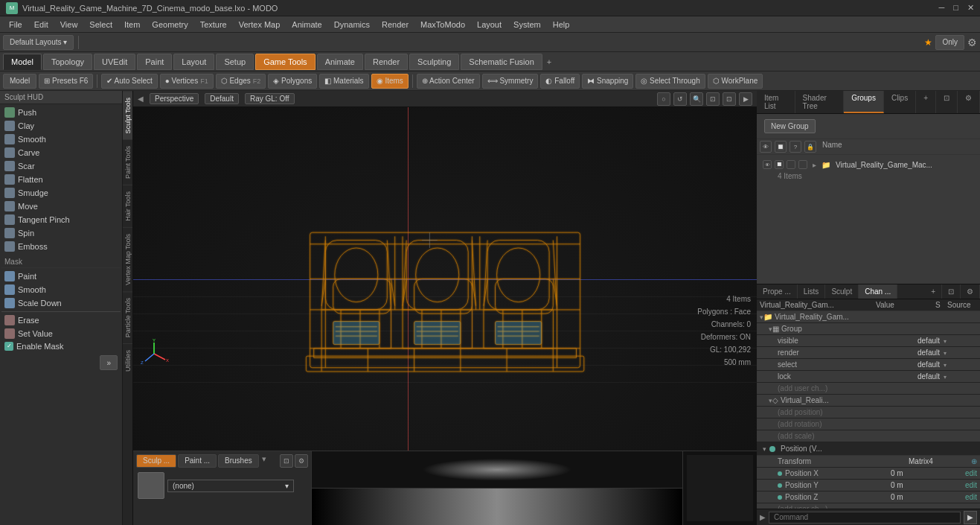 This screenshot has width=980, height=525. I want to click on pos-z-edit: edit, so click(971, 497).